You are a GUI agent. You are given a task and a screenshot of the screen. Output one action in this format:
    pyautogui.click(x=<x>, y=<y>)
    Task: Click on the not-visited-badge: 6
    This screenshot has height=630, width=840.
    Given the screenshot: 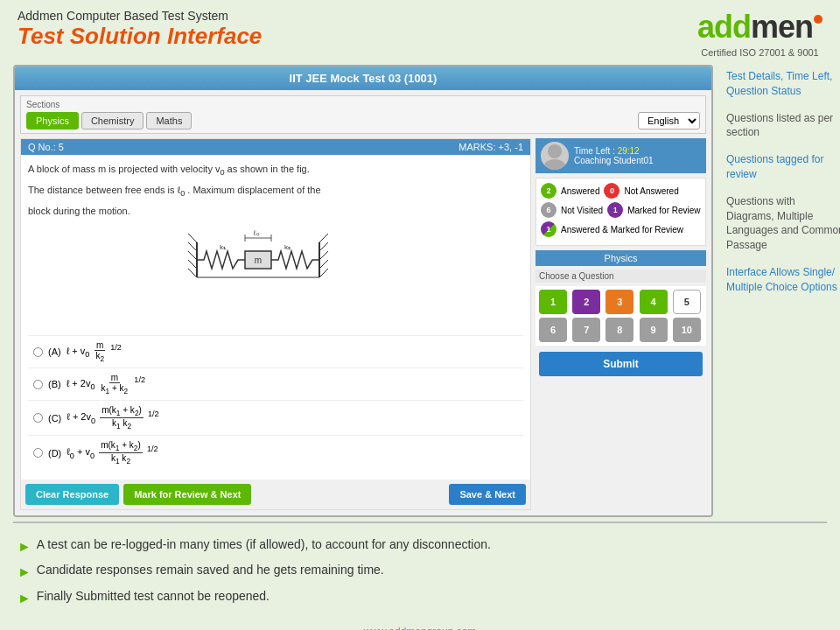 What is the action you would take?
    pyautogui.click(x=549, y=210)
    